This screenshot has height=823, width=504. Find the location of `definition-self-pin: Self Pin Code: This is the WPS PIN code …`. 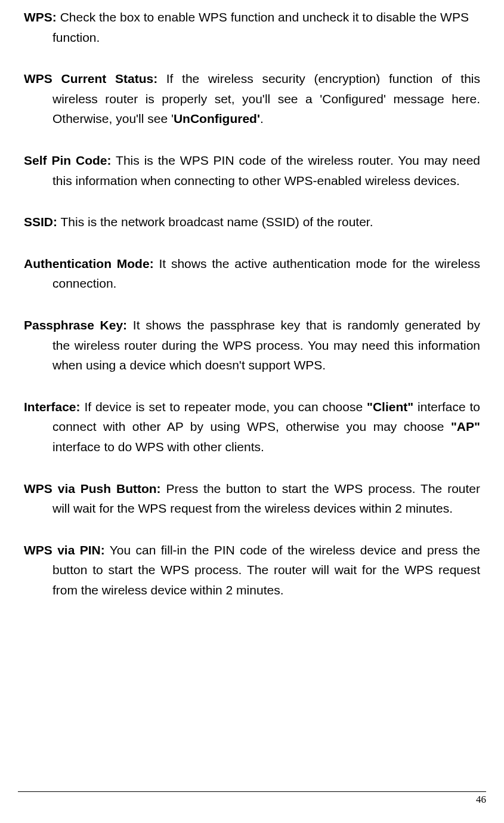

definition-self-pin: Self Pin Code: This is the WPS PIN code … is located at coordinates (252, 171).